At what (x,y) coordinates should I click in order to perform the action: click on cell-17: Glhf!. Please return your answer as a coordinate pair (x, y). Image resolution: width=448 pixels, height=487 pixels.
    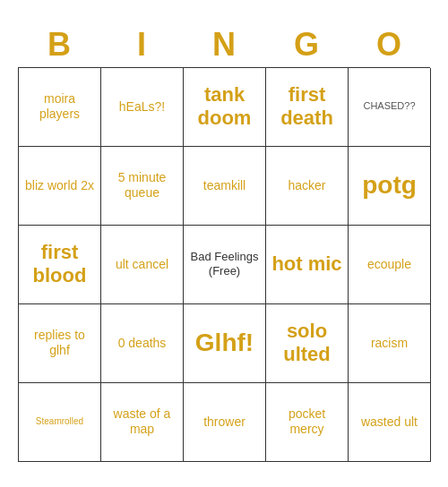
    Looking at the image, I should click on (225, 344).